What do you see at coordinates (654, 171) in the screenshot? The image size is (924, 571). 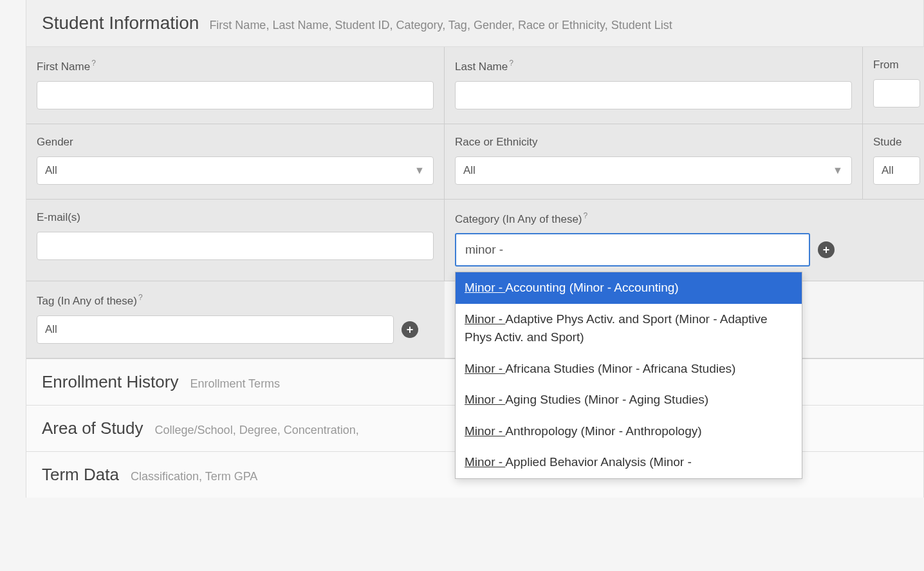 I see `race-select: All` at bounding box center [654, 171].